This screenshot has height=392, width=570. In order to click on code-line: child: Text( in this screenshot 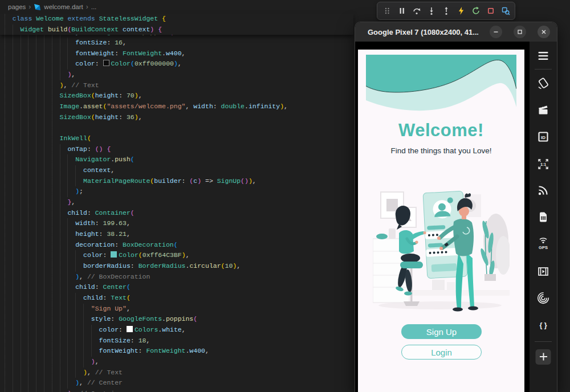, I will do `click(177, 299)`.